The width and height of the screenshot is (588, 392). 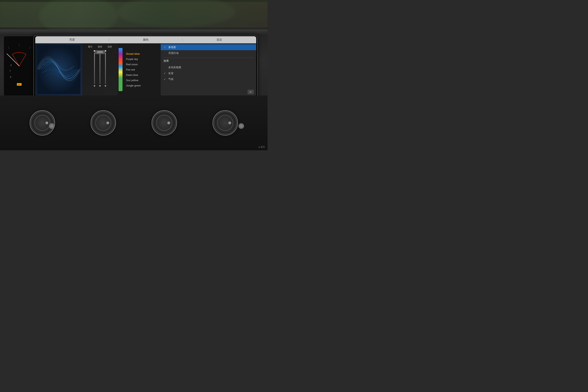 I want to click on color-item-fire-red: Fire red, so click(x=142, y=70).